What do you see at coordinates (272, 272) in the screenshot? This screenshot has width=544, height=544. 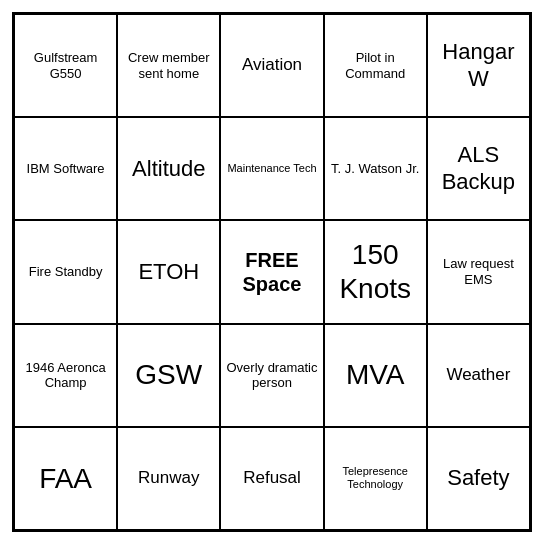 I see `bingo-cell-12: FREE Space` at bounding box center [272, 272].